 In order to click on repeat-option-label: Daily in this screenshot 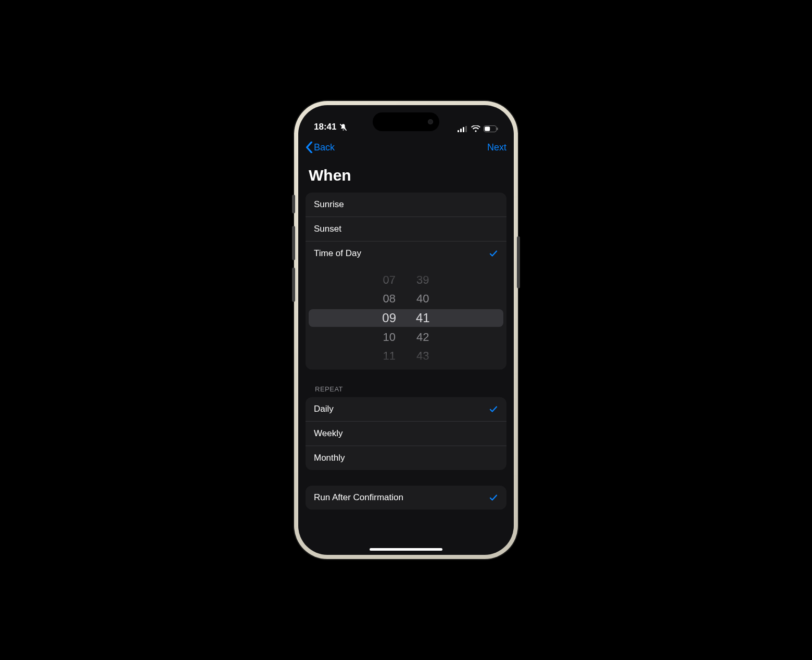, I will do `click(324, 409)`.